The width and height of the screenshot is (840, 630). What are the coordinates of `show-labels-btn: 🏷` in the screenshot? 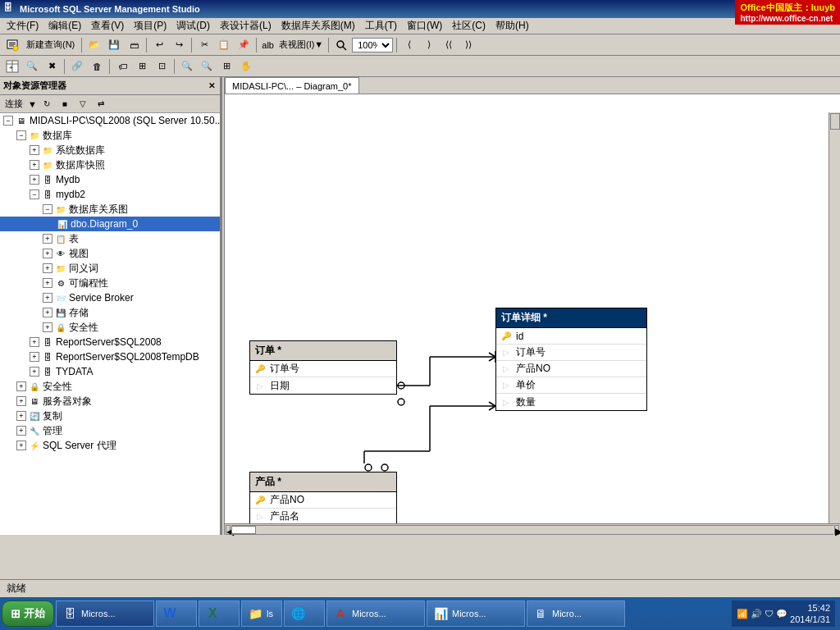 It's located at (122, 66).